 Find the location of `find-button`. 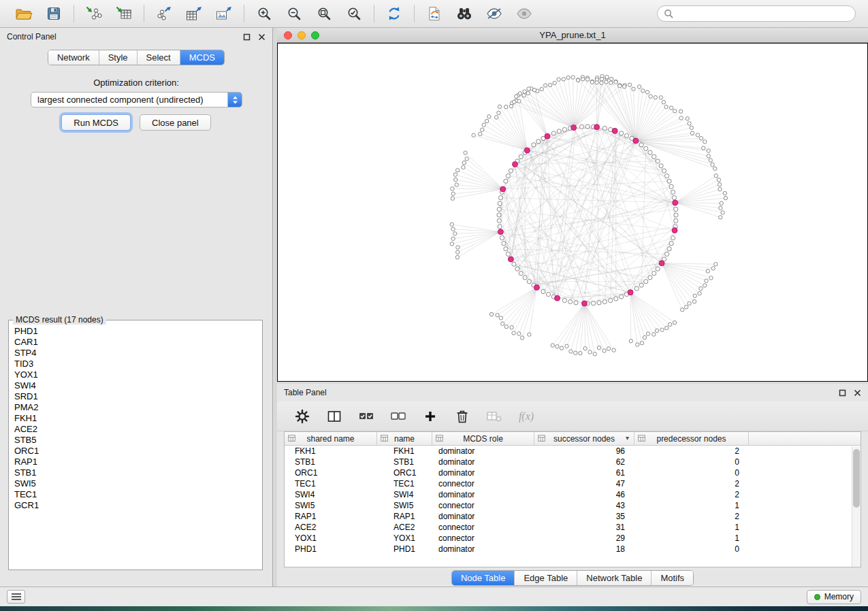

find-button is located at coordinates (464, 14).